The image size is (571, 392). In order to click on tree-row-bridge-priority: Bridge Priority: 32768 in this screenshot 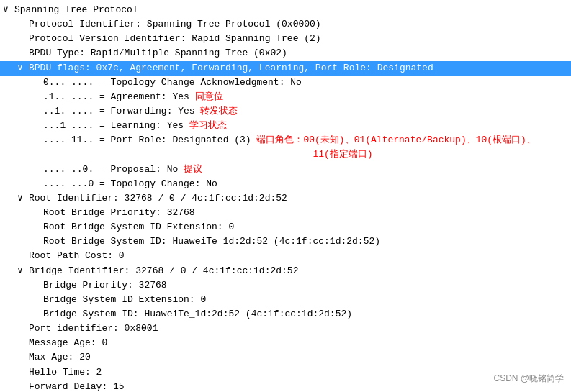, I will do `click(285, 286)`.